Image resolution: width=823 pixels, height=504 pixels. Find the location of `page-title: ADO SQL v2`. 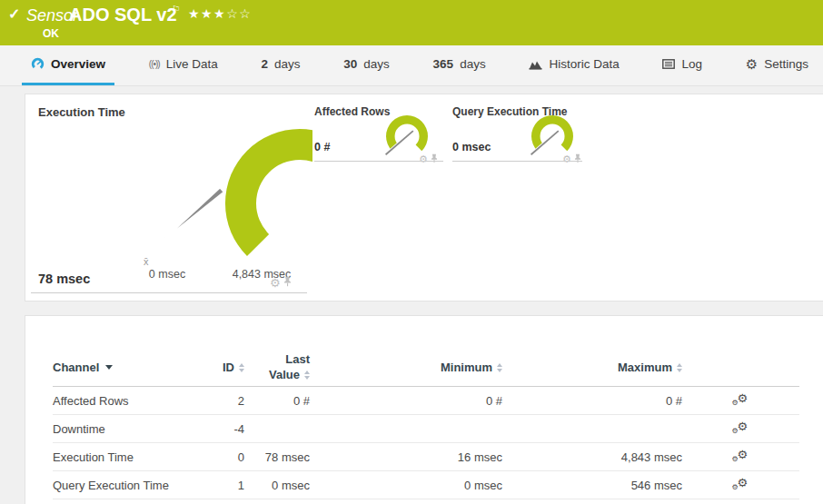

page-title: ADO SQL v2 is located at coordinates (124, 15).